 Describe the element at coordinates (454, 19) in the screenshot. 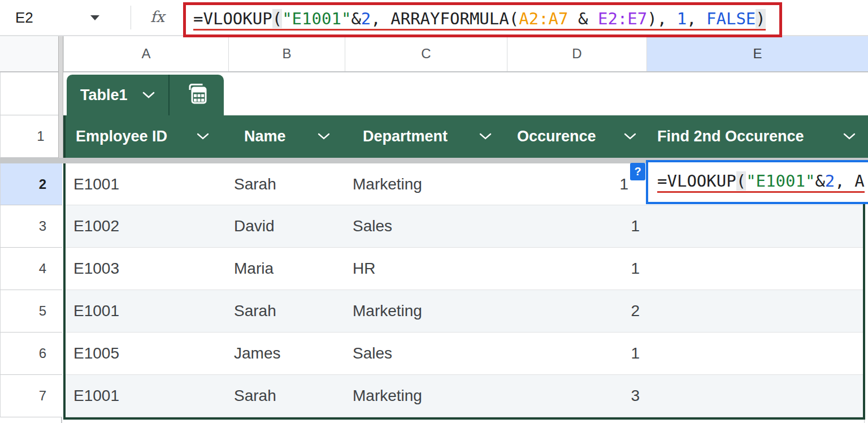

I see `formula-token: ARRAYFORMULA(` at that location.